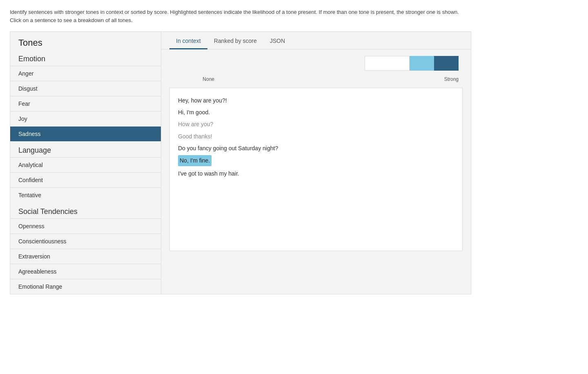 Image resolution: width=588 pixels, height=374 pixels. I want to click on sidebar-item-extraversion: Extraversion, so click(86, 256).